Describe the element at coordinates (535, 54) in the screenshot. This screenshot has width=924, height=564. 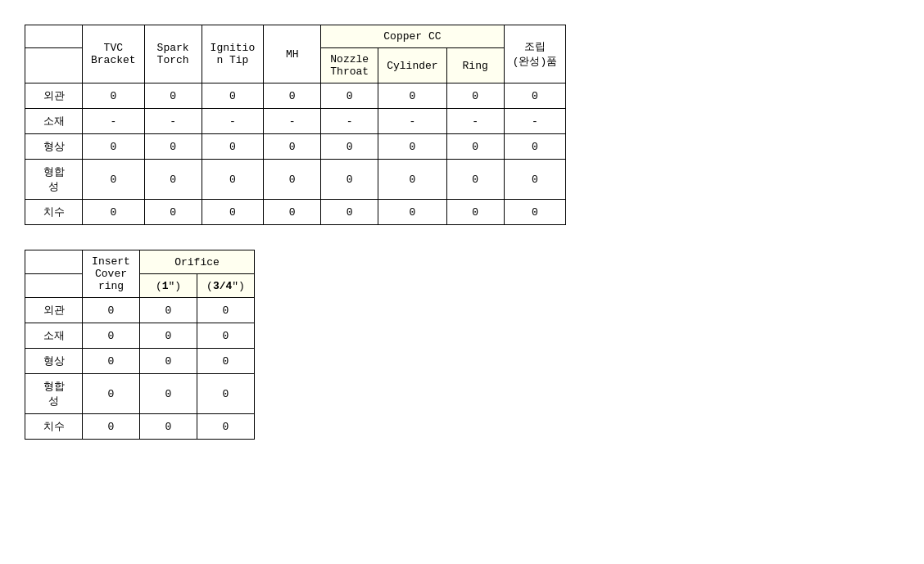
I see `col-assembly: 조립(완성)품` at that location.